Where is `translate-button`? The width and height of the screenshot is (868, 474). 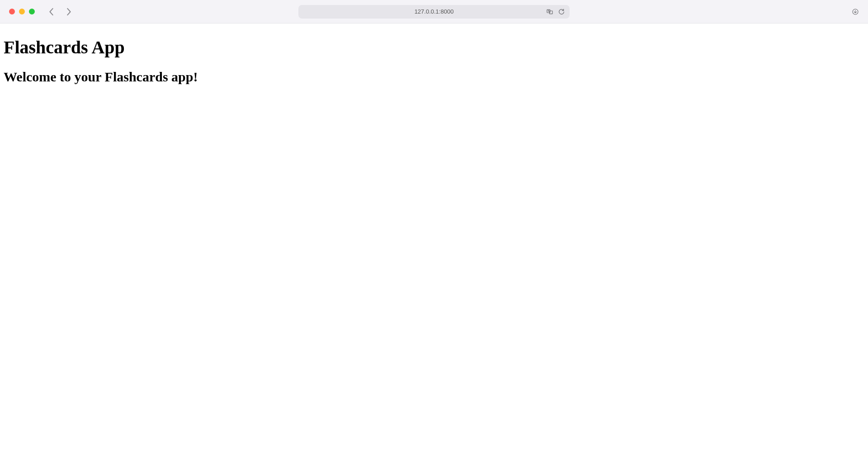 translate-button is located at coordinates (550, 12).